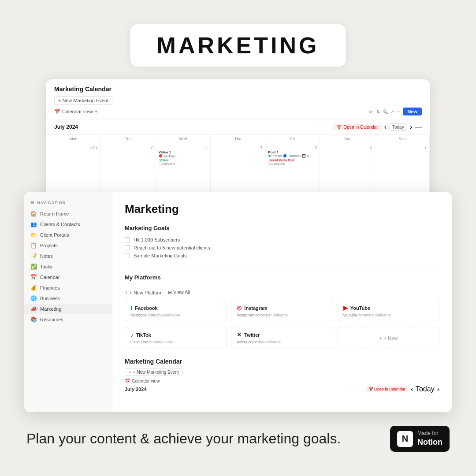 This screenshot has height=476, width=476. Describe the element at coordinates (68, 267) in the screenshot. I see `sidebar-item-tasks: ✅ Tasks` at that location.